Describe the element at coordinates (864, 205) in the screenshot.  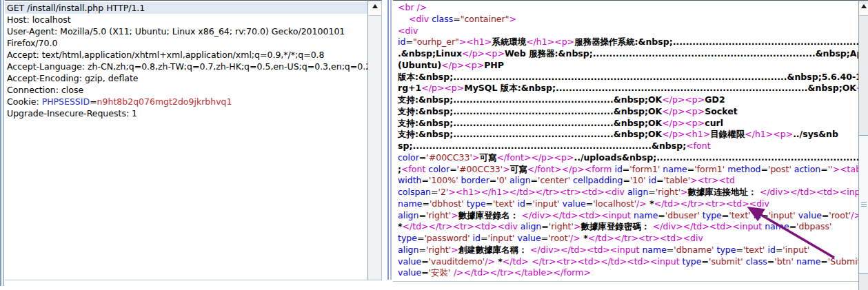
I see `scrollbar-grip-icon` at that location.